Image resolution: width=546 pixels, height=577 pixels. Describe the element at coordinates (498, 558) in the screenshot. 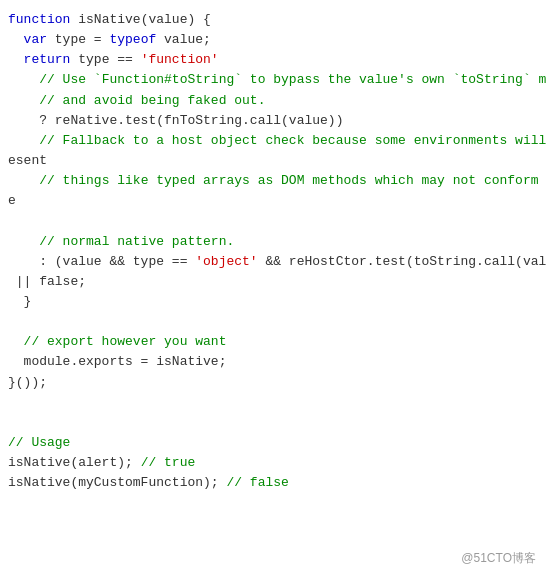

I see `watermark: @51CTO博客` at that location.